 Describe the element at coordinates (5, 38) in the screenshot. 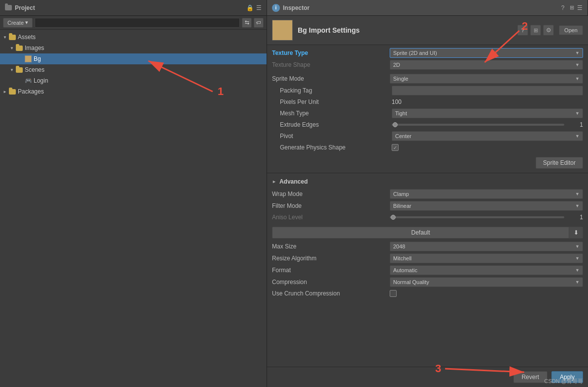

I see `assets-arrow: ▼` at that location.